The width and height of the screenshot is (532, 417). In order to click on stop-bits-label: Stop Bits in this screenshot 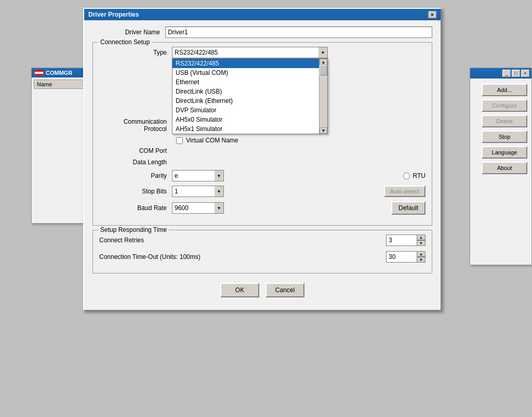, I will do `click(136, 191)`.